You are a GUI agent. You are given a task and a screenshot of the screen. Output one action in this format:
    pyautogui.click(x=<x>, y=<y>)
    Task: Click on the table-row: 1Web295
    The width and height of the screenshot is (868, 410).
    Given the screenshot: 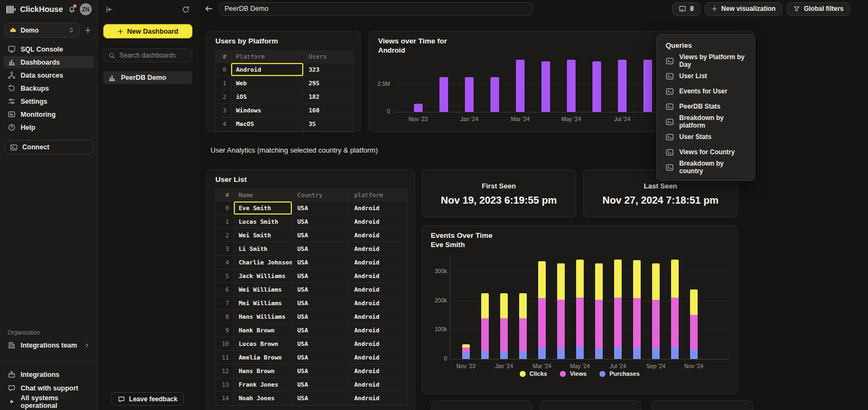 What is the action you would take?
    pyautogui.click(x=284, y=84)
    